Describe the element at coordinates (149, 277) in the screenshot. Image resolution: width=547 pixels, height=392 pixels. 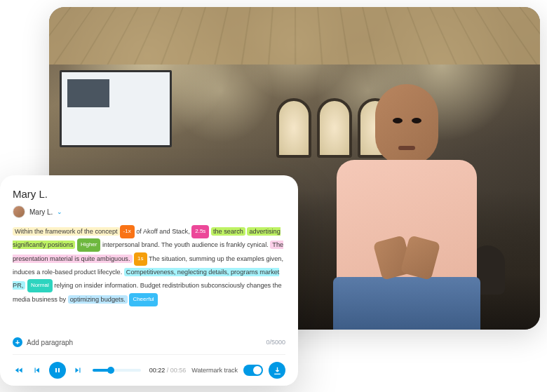
I see `script-textarea: Within the framework of the concept-1x o…` at that location.